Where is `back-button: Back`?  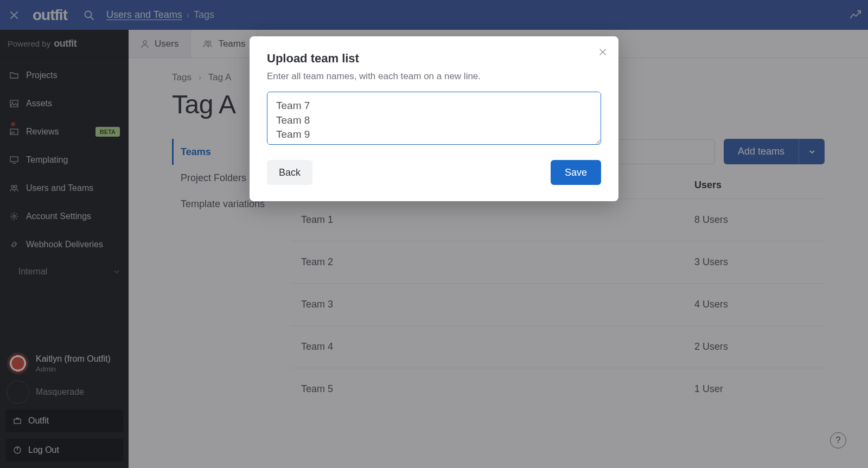 back-button: Back is located at coordinates (290, 172).